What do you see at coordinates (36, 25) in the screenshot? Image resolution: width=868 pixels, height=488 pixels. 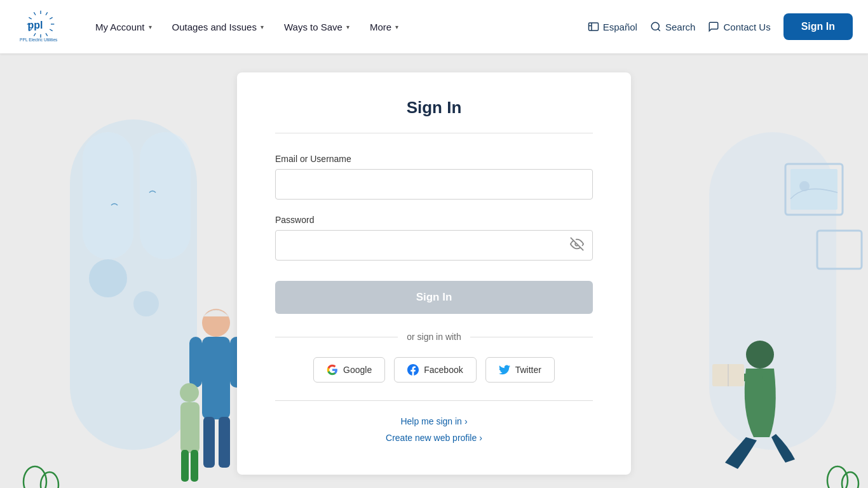 I see `svg-text: ppl` at bounding box center [36, 25].